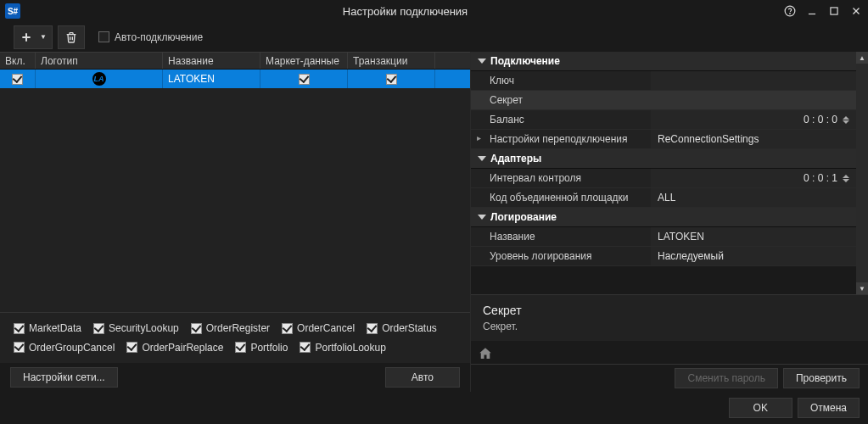  What do you see at coordinates (862, 288) in the screenshot?
I see `scroll-down-icon: ▼` at bounding box center [862, 288].